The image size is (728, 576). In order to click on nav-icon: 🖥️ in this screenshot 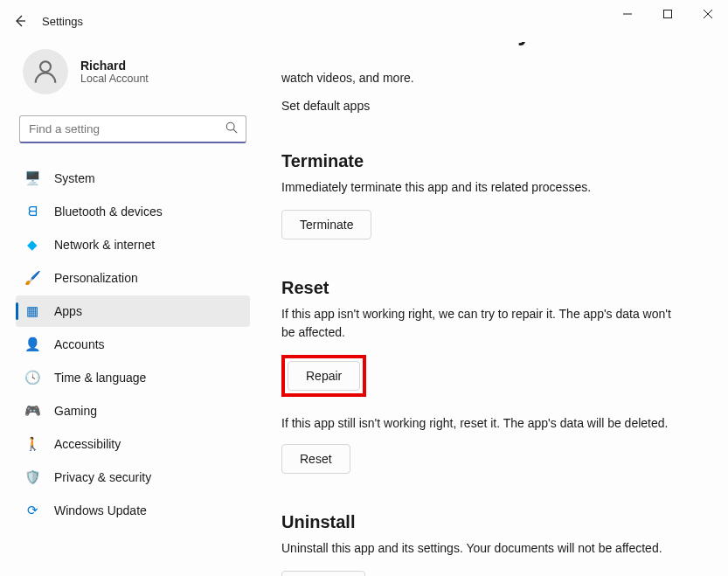, I will do `click(32, 178)`.